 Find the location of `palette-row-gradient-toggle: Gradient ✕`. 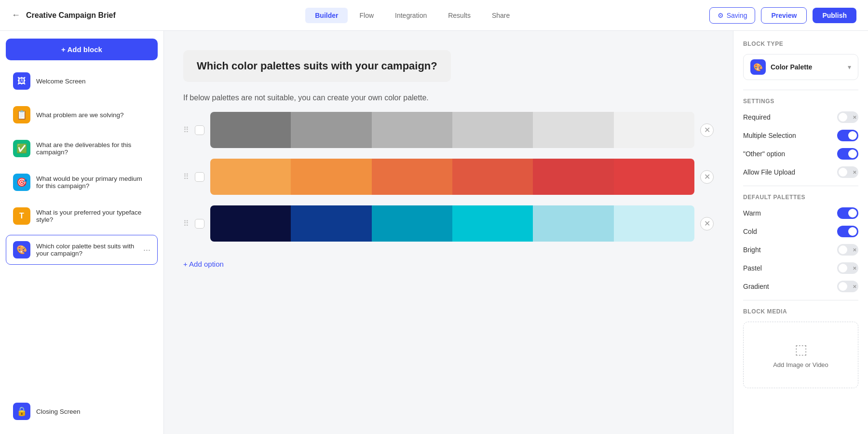

palette-row-gradient-toggle: Gradient ✕ is located at coordinates (800, 286).